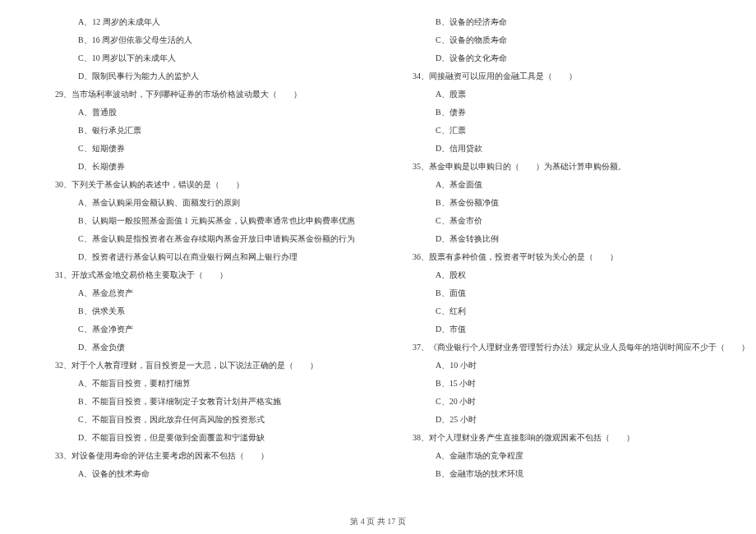  I want to click on option-text: D、基金转换比例, so click(571, 239).